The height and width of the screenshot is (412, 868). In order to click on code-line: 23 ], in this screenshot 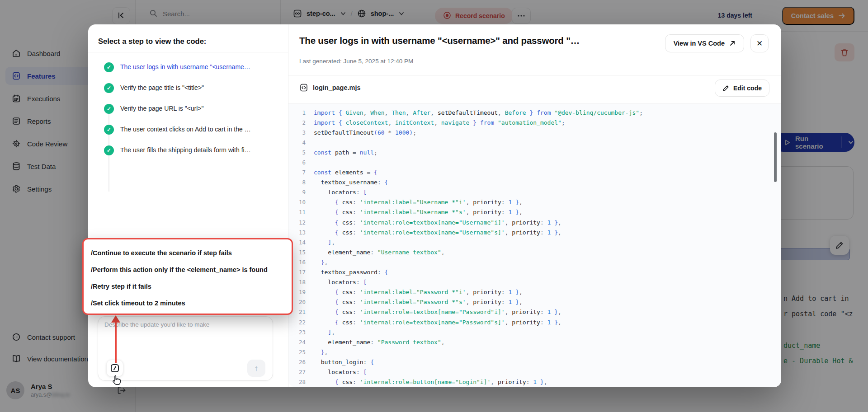, I will do `click(535, 332)`.